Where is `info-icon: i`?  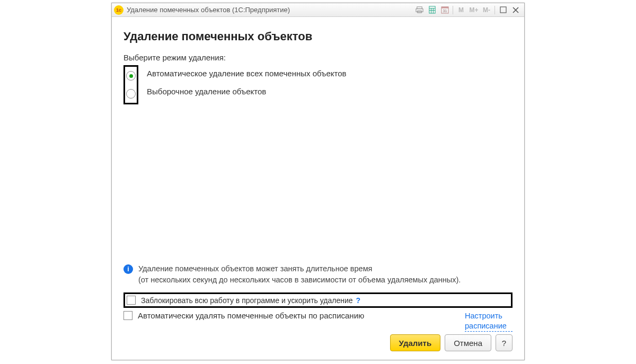 info-icon: i is located at coordinates (128, 269).